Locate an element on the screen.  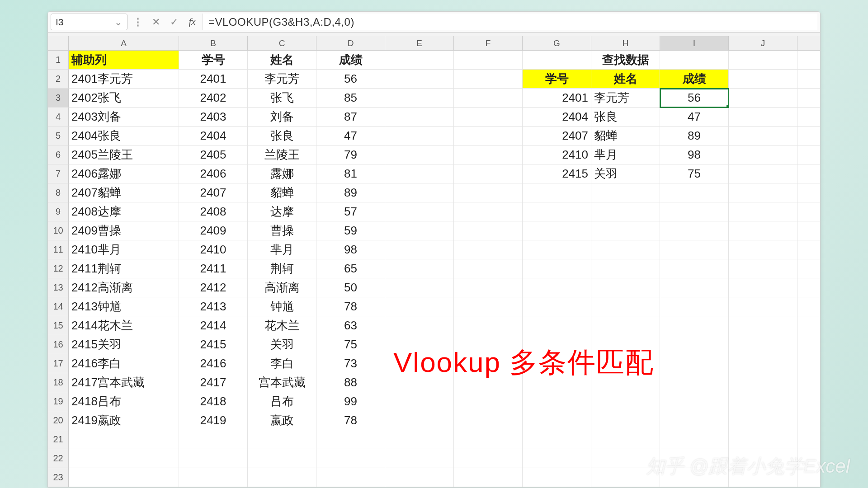
name-box: I3 ⌄ is located at coordinates (89, 22).